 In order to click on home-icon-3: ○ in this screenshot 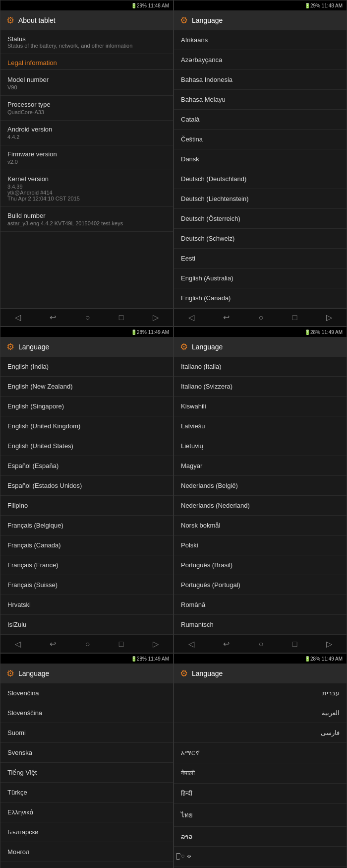, I will do `click(88, 644)`.